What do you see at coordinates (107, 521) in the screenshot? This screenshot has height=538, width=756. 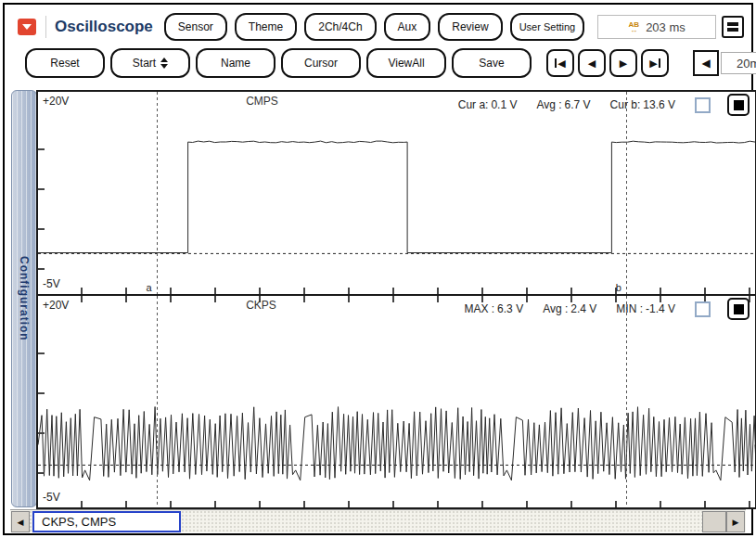 I see `active-channels-label: CKPS, CMPS` at bounding box center [107, 521].